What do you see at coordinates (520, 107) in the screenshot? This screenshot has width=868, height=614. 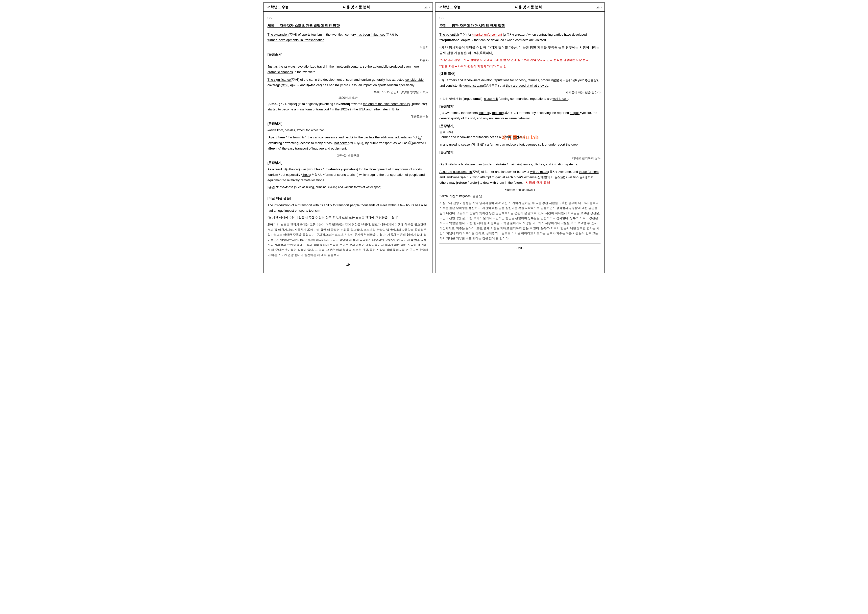 I see `bracket-넣기-b: [문장넣기]` at bounding box center [520, 107].